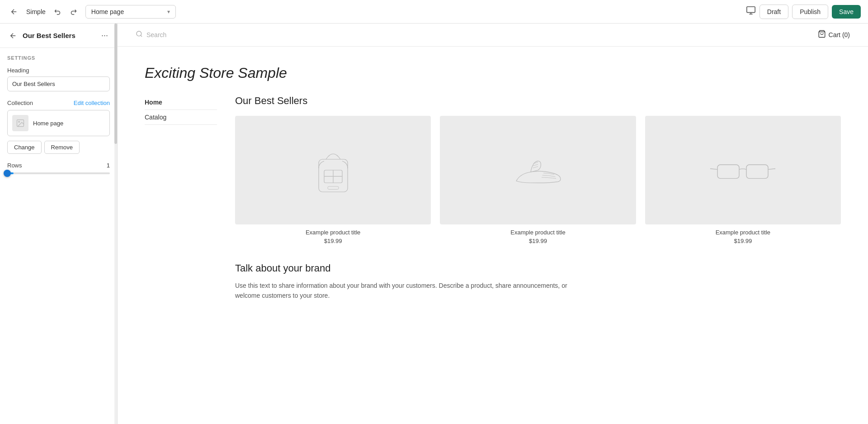 This screenshot has width=868, height=424. Describe the element at coordinates (743, 180) in the screenshot. I see `product-card-3: Example product title $19.99` at that location.